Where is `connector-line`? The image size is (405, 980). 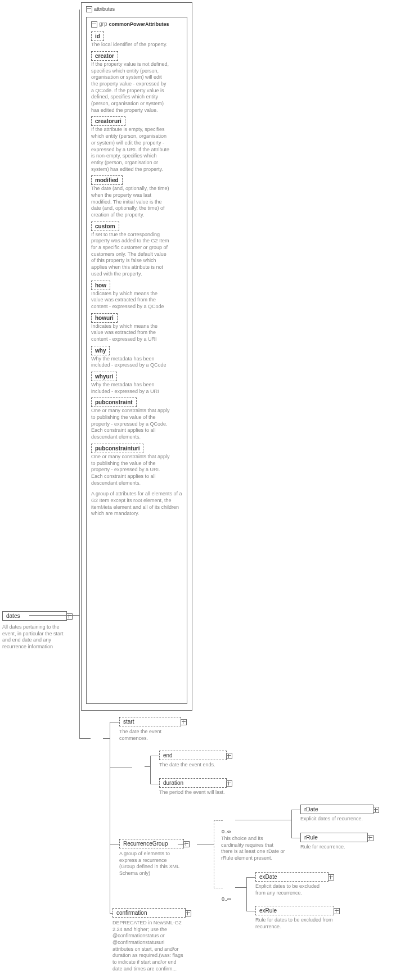
connector-line is located at coordinates (80, 36).